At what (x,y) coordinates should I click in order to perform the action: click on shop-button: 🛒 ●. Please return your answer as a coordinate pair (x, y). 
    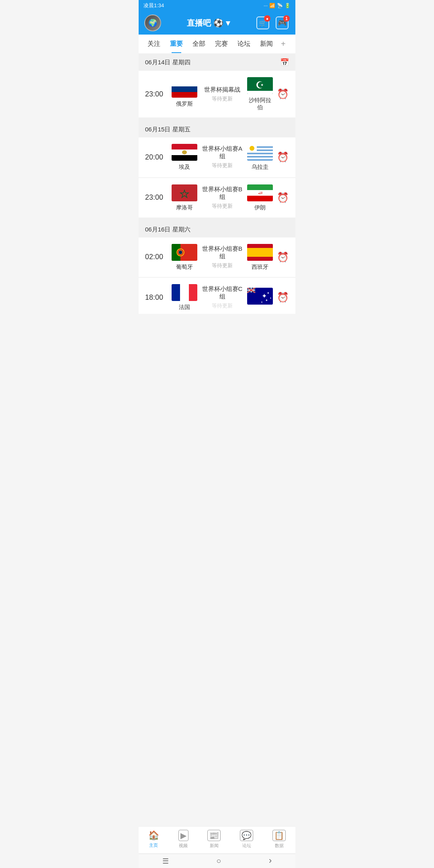
    Looking at the image, I should click on (263, 23).